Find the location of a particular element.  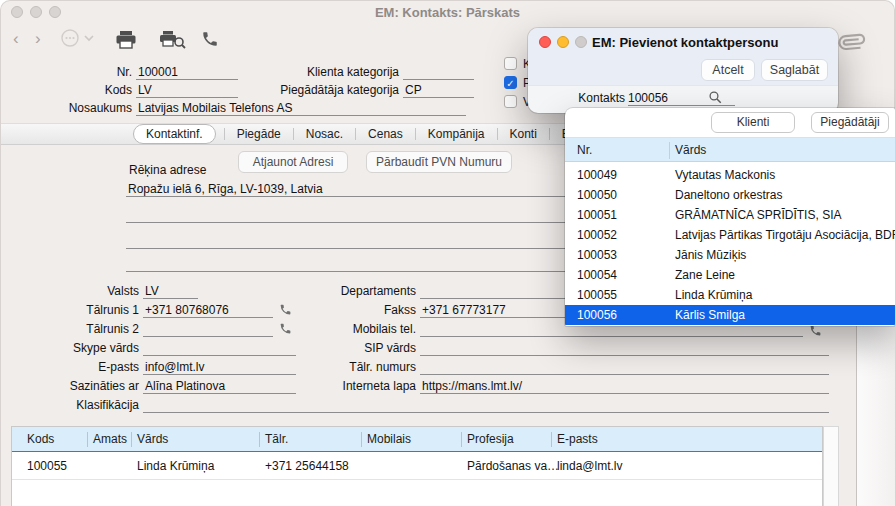

col-amats: Amats is located at coordinates (110, 439).